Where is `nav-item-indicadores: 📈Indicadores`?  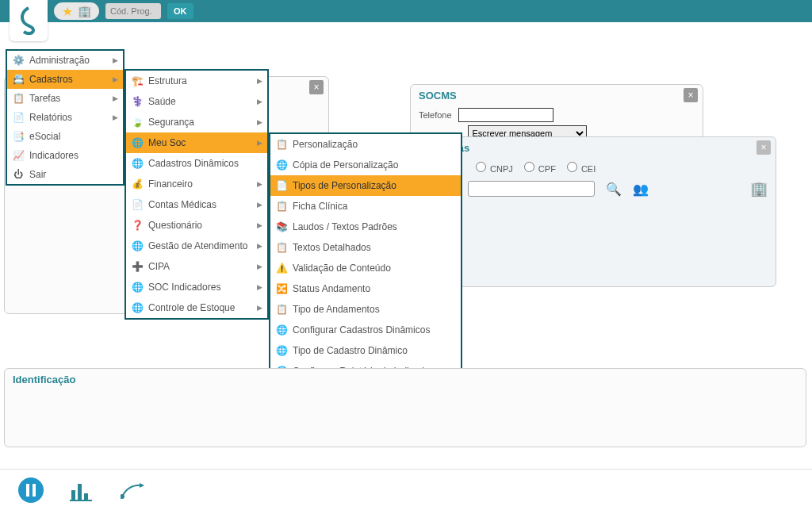
nav-item-indicadores: 📈Indicadores is located at coordinates (65, 155).